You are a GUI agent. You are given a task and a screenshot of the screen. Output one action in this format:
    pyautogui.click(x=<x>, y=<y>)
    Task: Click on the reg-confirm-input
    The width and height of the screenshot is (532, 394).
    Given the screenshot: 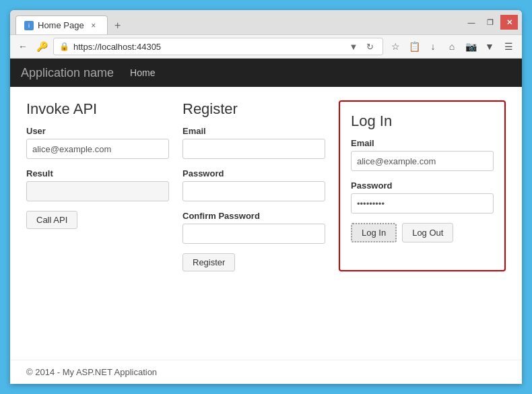 What is the action you would take?
    pyautogui.click(x=254, y=234)
    